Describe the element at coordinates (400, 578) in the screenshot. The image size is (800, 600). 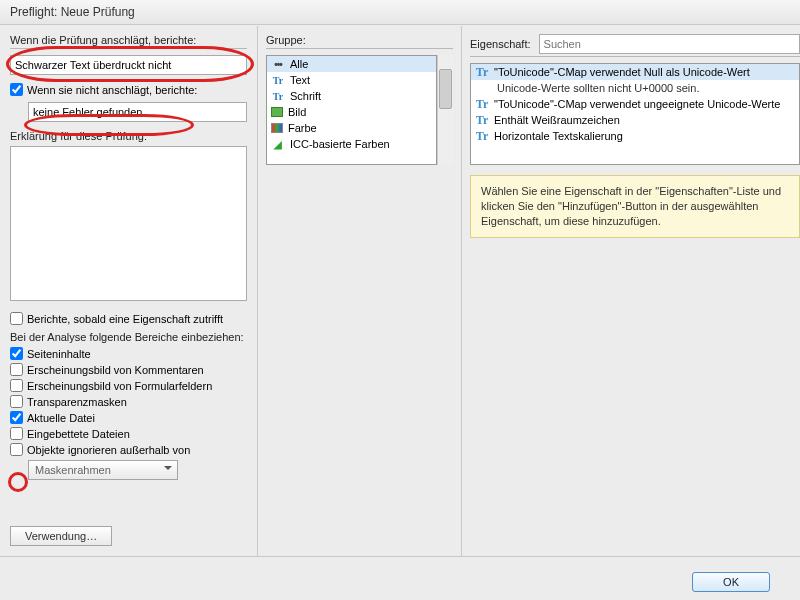
I see `footer: OK` at that location.